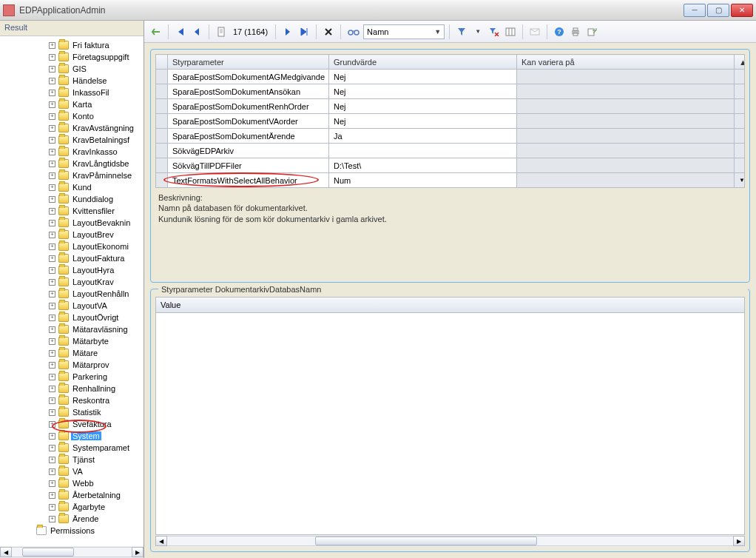 This screenshot has width=756, height=558. What do you see at coordinates (73, 246) in the screenshot?
I see `tree-item: +LayoutEkonomi` at bounding box center [73, 246].